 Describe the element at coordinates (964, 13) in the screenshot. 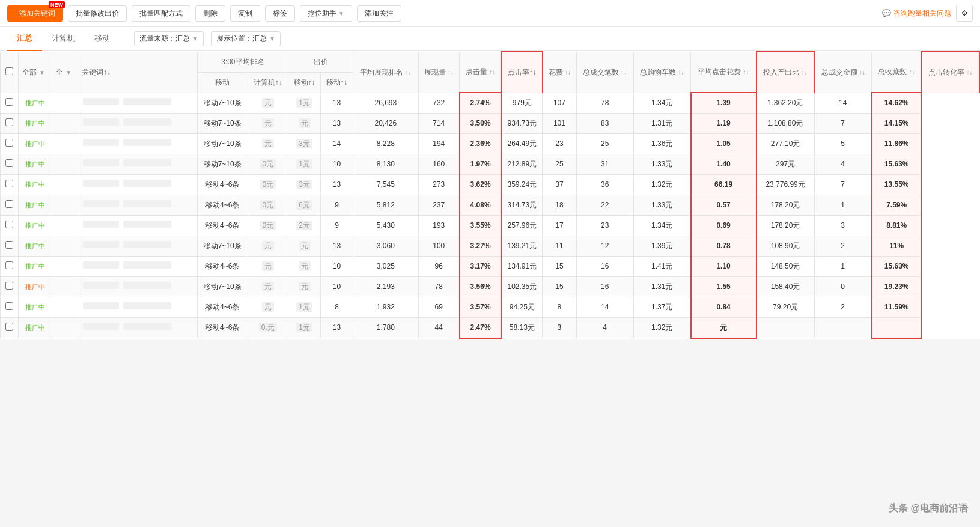

I see `settings-button: ⚙` at that location.